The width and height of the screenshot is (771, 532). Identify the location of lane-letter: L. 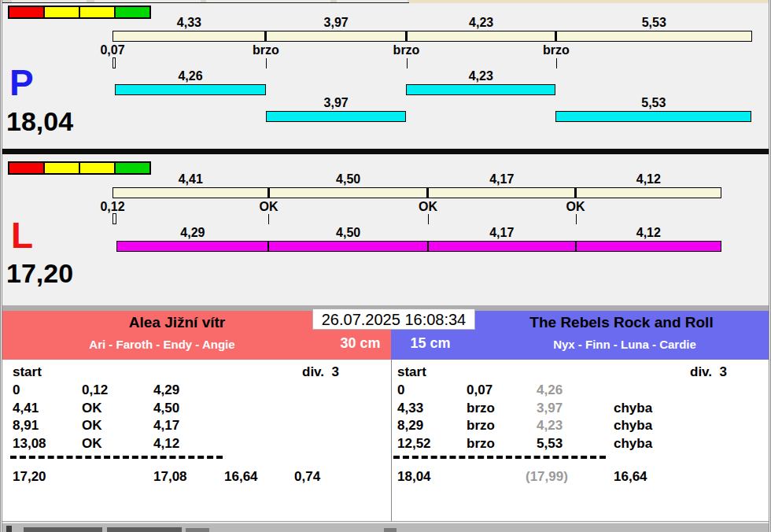
(22, 235).